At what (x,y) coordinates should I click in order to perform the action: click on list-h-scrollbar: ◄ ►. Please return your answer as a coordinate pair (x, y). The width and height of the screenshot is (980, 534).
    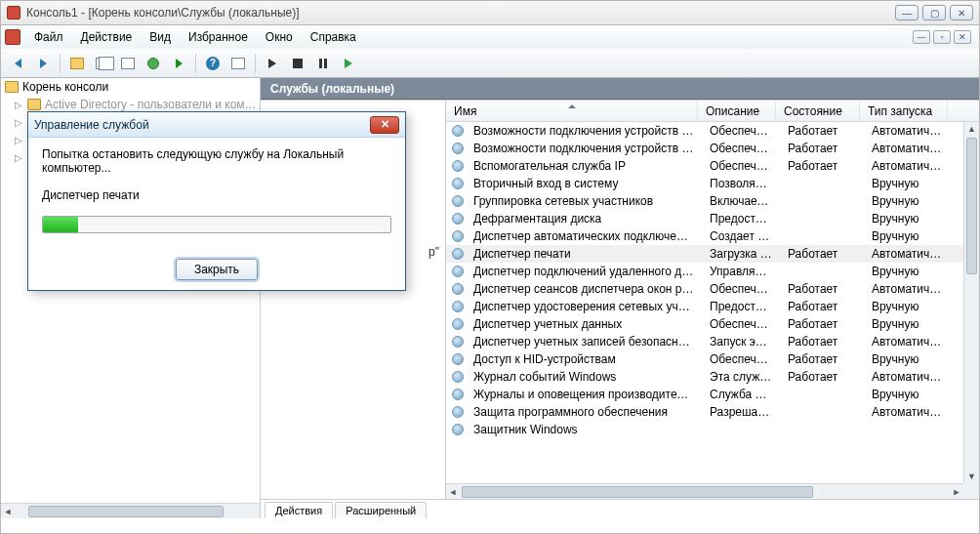
    Looking at the image, I should click on (705, 491).